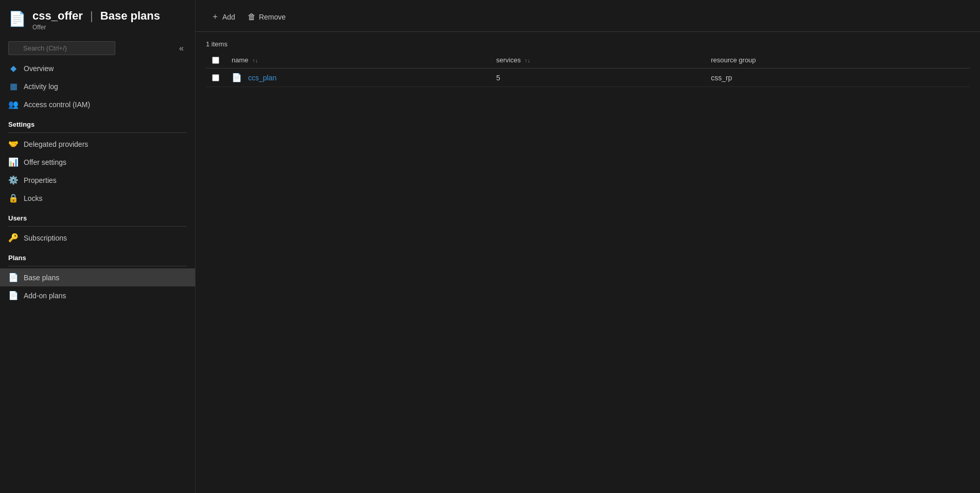 The height and width of the screenshot is (493, 980). Describe the element at coordinates (40, 180) in the screenshot. I see `sidebar-item-label: Properties` at that location.